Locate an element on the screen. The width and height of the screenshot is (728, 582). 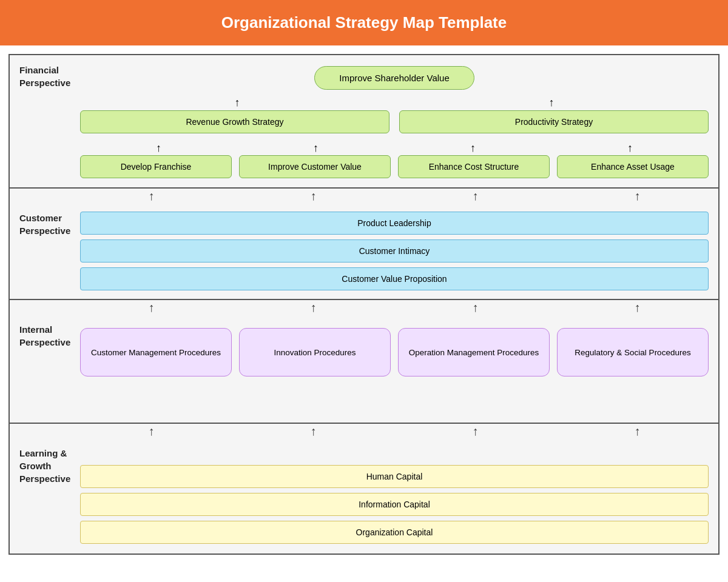
arrow-ci-4: ↑ is located at coordinates (637, 307).